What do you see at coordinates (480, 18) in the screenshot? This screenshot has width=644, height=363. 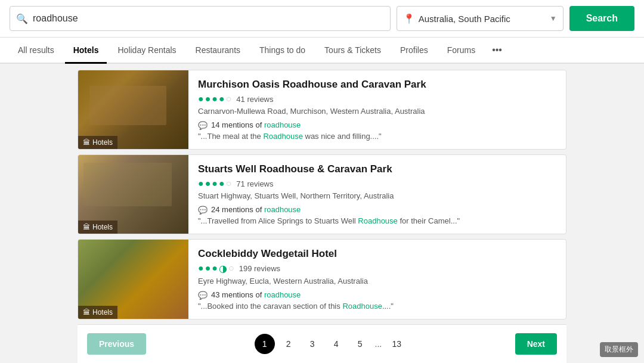 I see `location-select-wrap: 📍 Australia, South Pacific ▼` at bounding box center [480, 18].